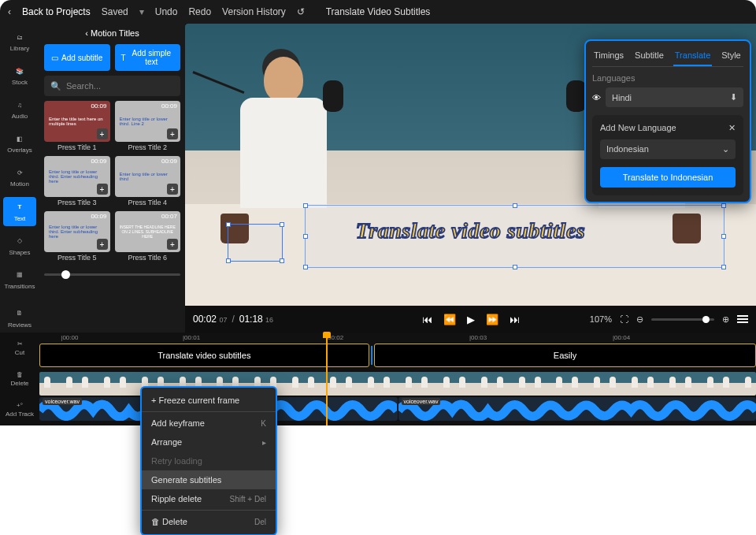 Image resolution: width=756 pixels, height=535 pixels. I want to click on cm-freeze-frame: + Freeze current frame, so click(209, 400).